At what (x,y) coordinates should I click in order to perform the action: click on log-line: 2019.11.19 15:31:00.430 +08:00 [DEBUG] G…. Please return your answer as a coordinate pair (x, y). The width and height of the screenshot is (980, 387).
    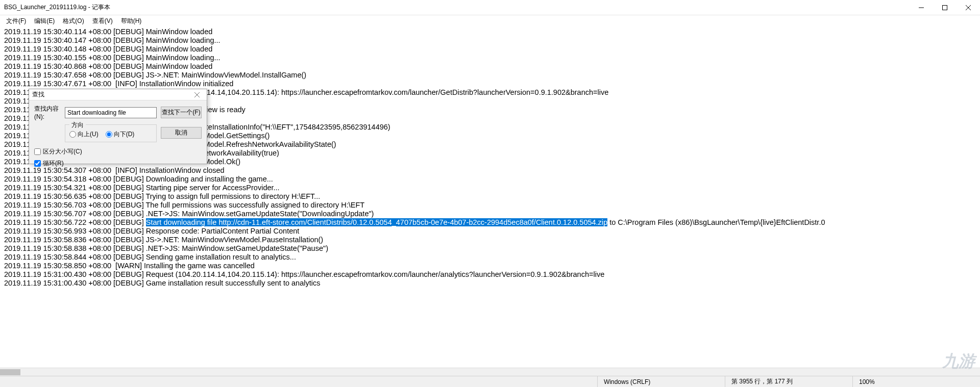
    Looking at the image, I should click on (490, 283).